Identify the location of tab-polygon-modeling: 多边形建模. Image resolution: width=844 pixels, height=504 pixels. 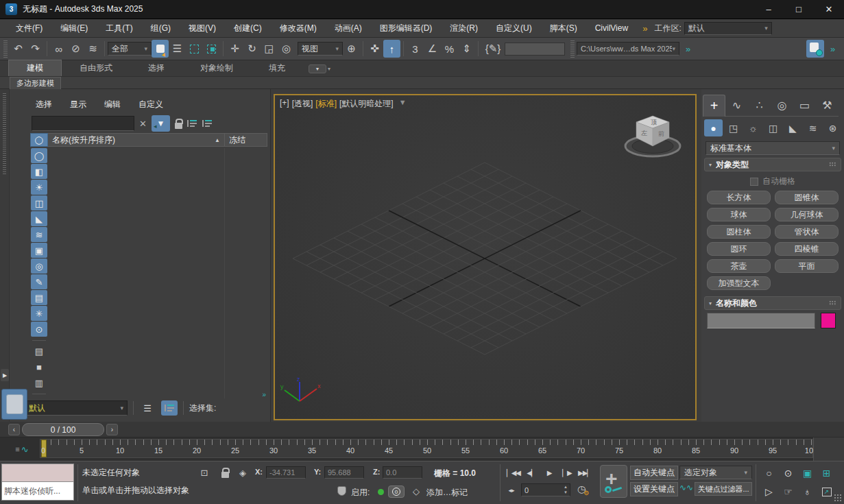
(36, 83).